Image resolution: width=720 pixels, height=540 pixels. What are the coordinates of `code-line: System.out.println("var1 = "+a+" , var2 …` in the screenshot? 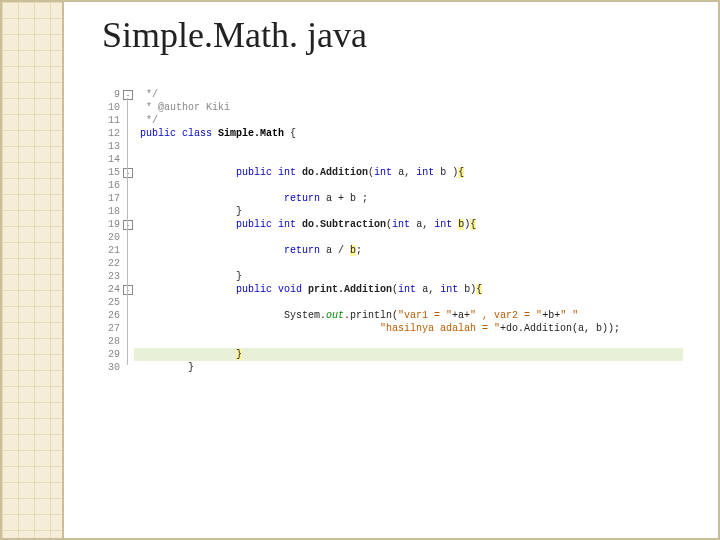 It's located at (408, 316).